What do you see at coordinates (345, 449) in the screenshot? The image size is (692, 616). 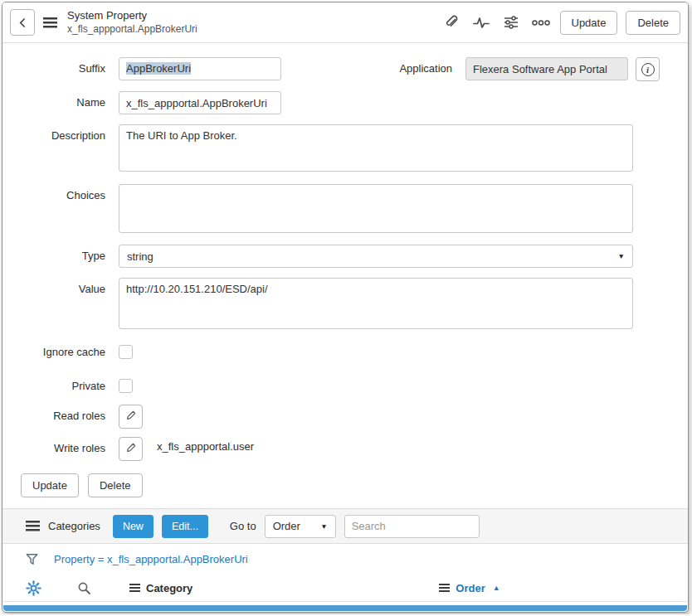 I see `write-roles-row: Write roles x_fls_appportal.user` at bounding box center [345, 449].